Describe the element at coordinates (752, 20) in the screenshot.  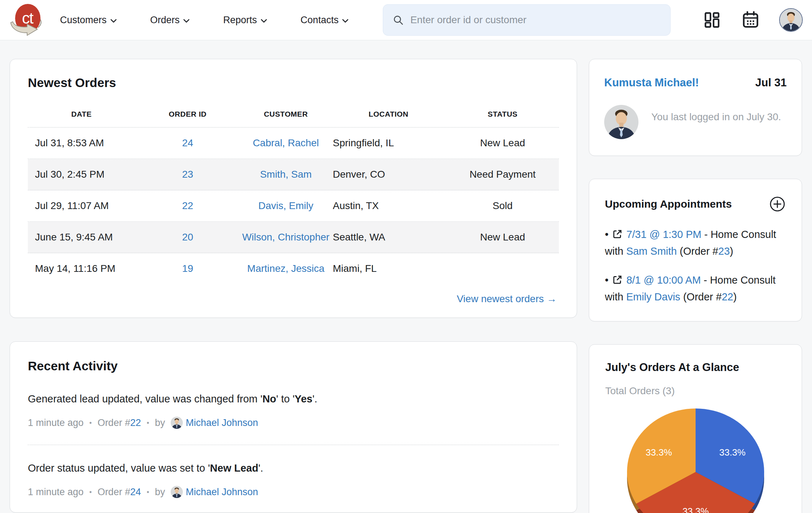
I see `header-actions` at that location.